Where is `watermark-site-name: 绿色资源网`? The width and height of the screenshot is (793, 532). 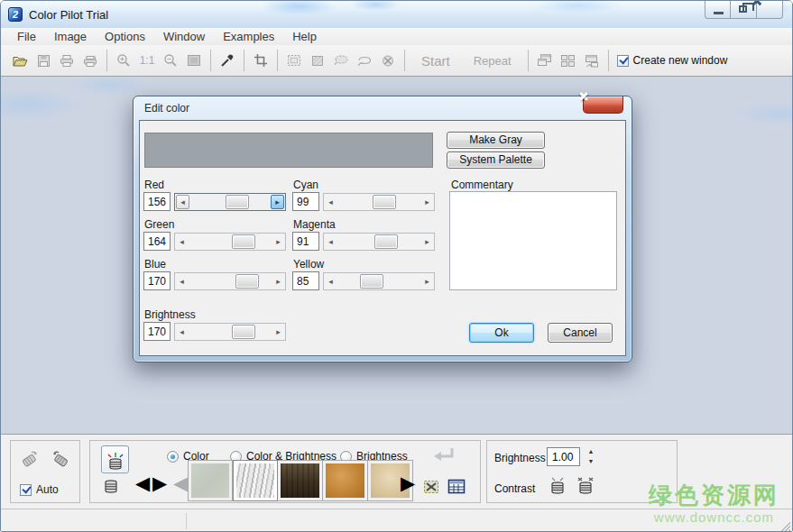
watermark-site-name: 绿色资源网 is located at coordinates (715, 496).